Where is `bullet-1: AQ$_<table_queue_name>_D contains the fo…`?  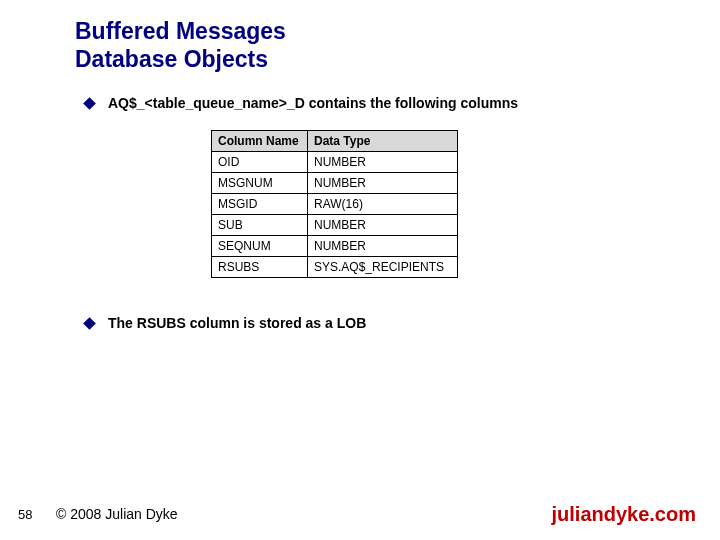
bullet-1: AQ$_<table_queue_name>_D contains the fo… is located at coordinates (302, 103).